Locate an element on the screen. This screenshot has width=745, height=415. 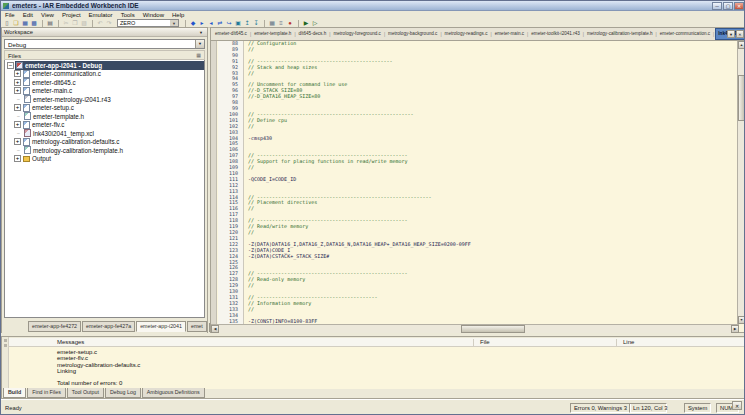
menu-view: View is located at coordinates (48, 15).